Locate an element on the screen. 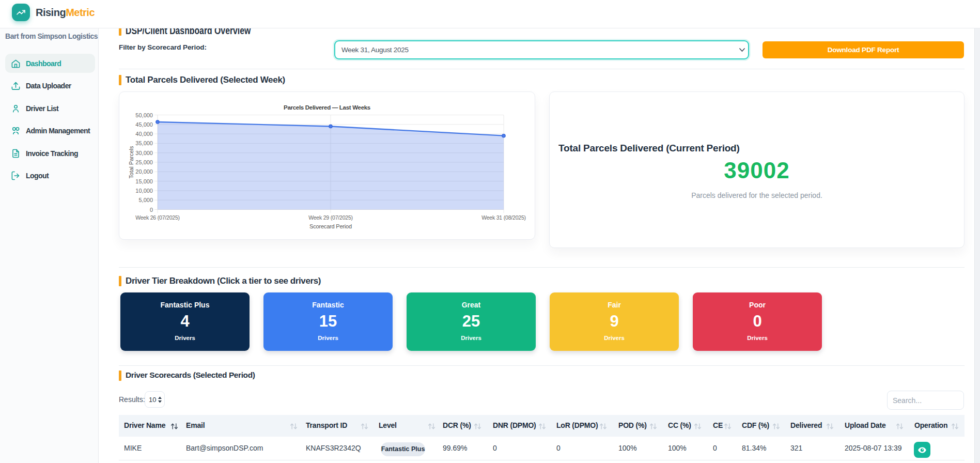  svg-text: 10,000 is located at coordinates (144, 191).